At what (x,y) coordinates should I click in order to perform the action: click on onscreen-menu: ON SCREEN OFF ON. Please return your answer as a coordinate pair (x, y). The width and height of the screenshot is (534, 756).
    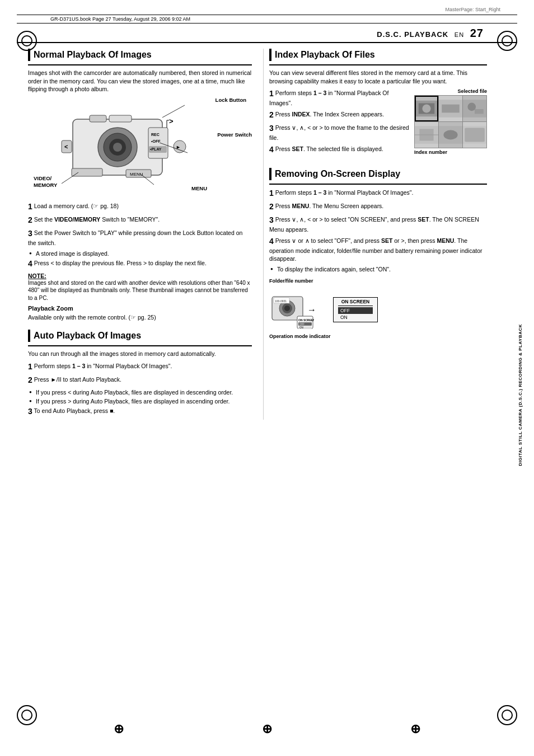
    Looking at the image, I should click on (355, 310).